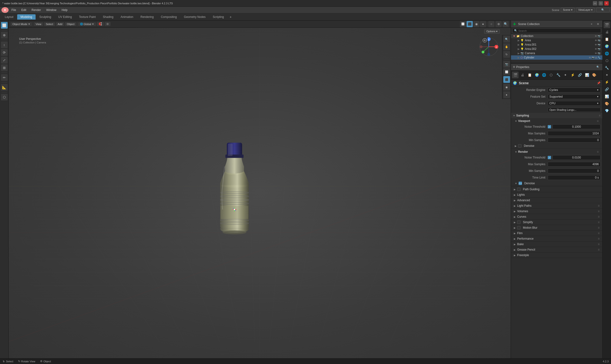  I want to click on outliner-settings-button: ⚙, so click(598, 24).